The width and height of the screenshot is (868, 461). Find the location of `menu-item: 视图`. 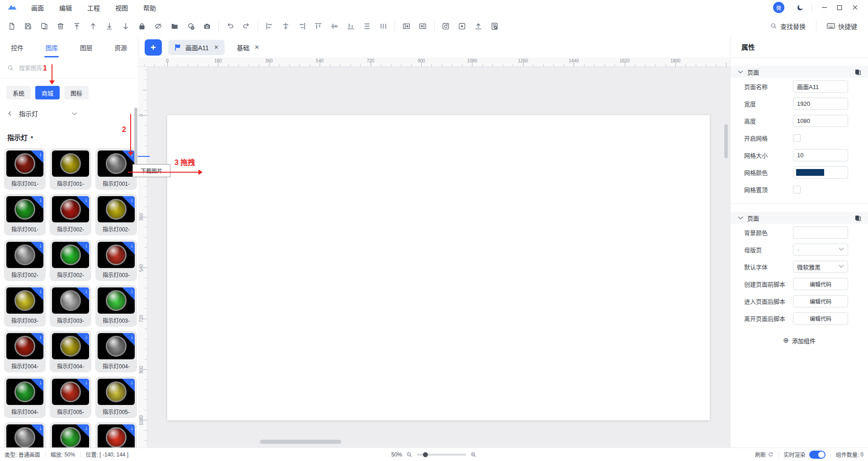

menu-item: 视图 is located at coordinates (122, 8).